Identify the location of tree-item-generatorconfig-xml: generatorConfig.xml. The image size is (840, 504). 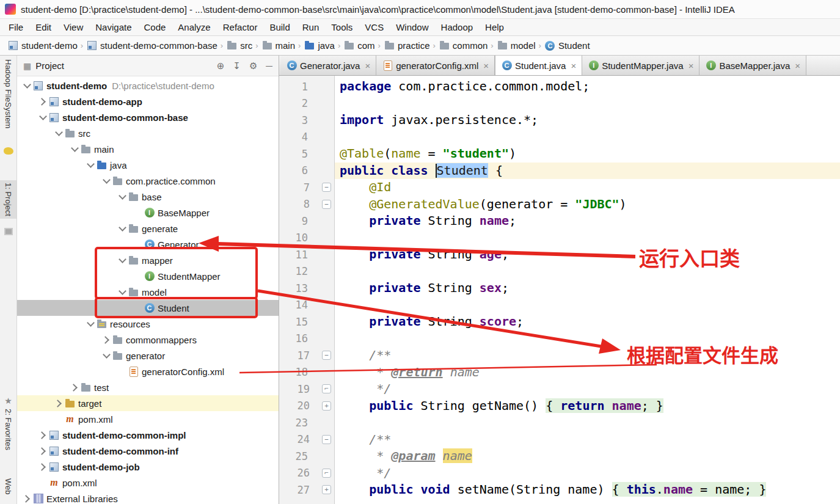
(148, 371).